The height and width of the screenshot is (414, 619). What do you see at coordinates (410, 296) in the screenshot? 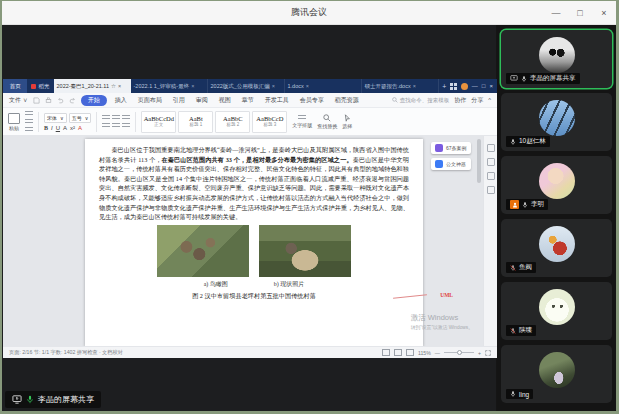
I see `annotation-leader-line` at bounding box center [410, 296].